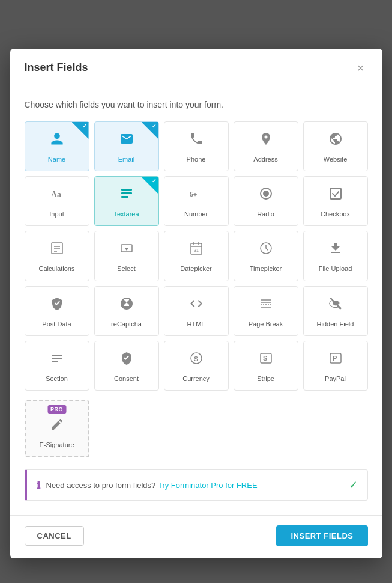  I want to click on field-currency: $ Currency, so click(196, 365).